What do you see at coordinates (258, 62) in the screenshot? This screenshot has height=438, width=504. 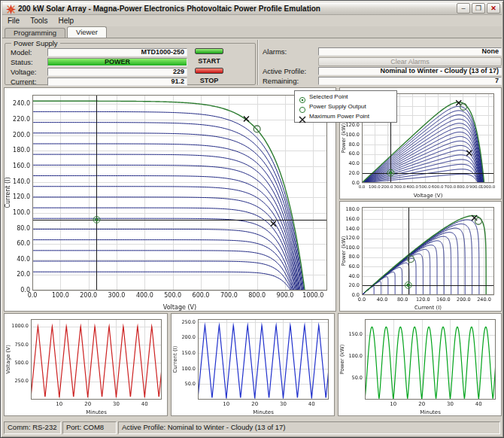 I see `panel-divider` at bounding box center [258, 62].